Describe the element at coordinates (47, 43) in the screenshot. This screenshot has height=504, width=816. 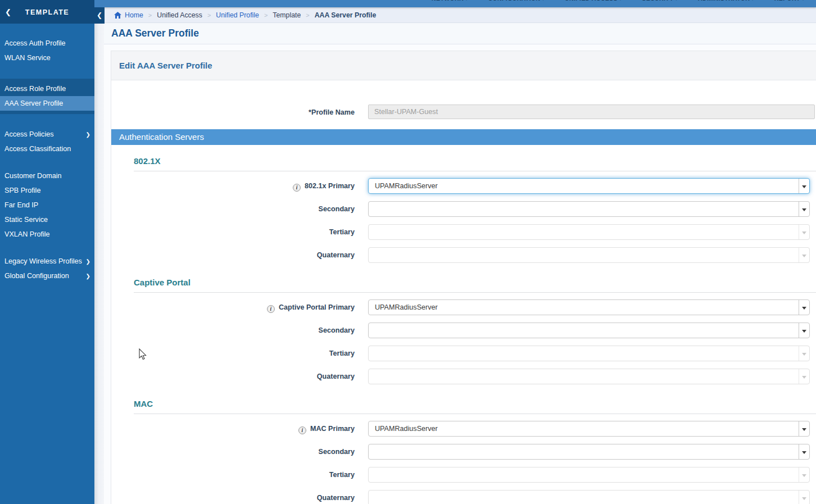
I see `sidebar-item-access-auth-profile: Access Auth Profile` at that location.